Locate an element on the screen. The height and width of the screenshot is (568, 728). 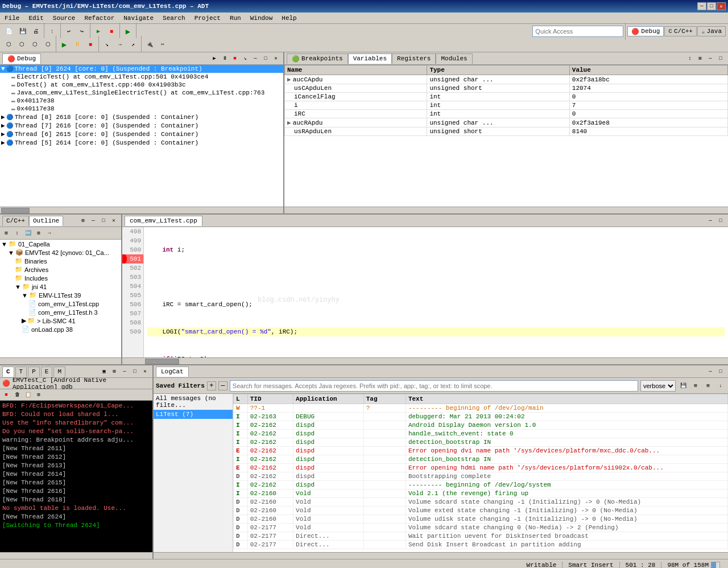
outline-tb-1: ⊞ is located at coordinates (6, 233).